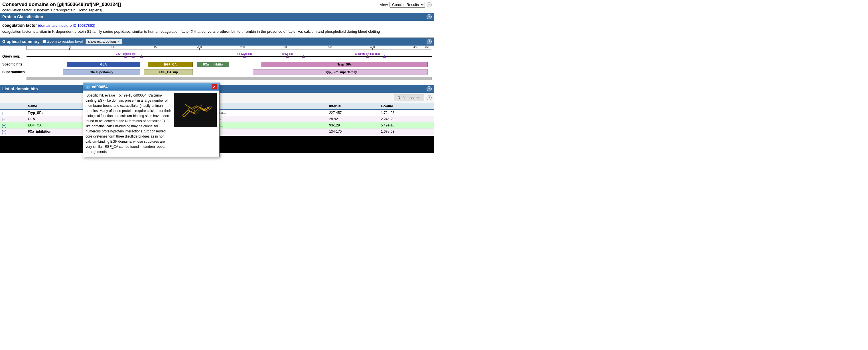 This screenshot has width=868, height=350. What do you see at coordinates (104, 42) in the screenshot?
I see `show-extra-btn: show extra options »` at bounding box center [104, 42].